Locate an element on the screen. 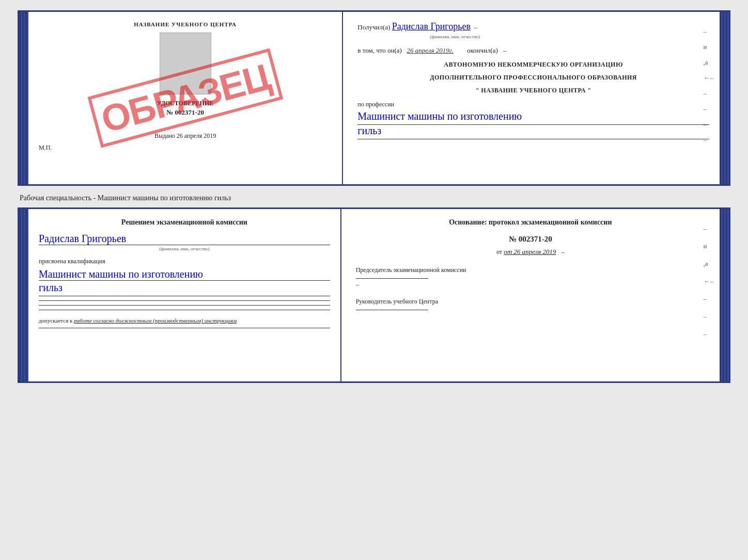 Image resolution: width=748 pixels, height=560 pixels. bottom-recipient-name: Радислав Григорьев is located at coordinates (184, 239).